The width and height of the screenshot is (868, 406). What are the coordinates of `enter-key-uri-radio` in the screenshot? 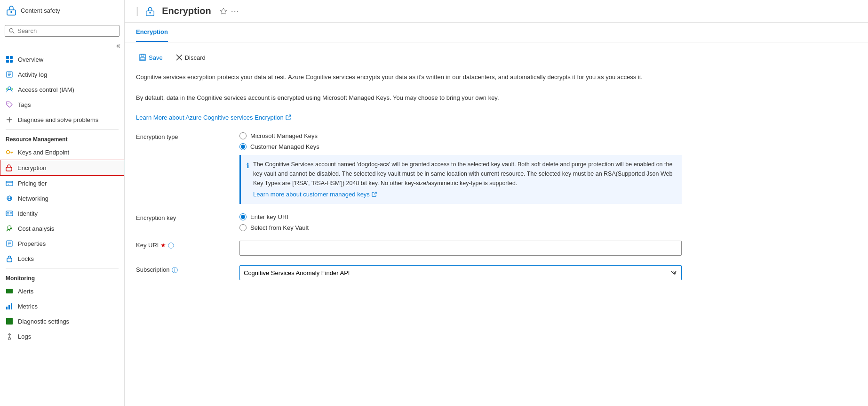 It's located at (243, 217).